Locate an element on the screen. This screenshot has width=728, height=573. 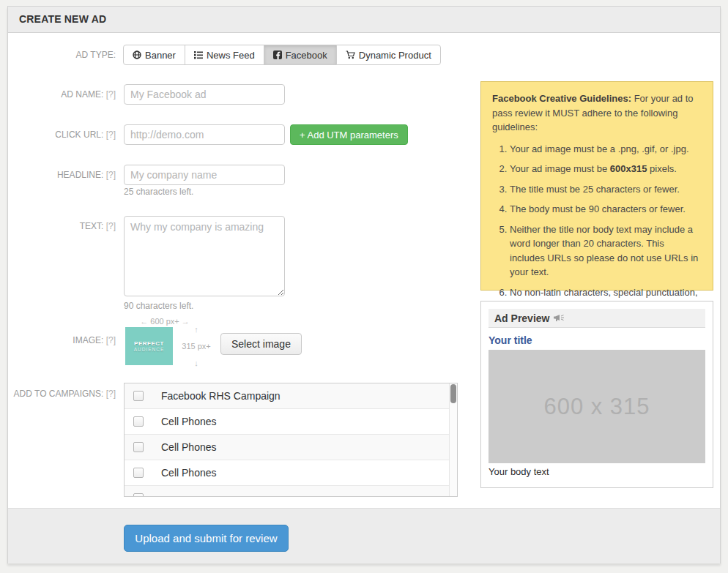
select-image-button: Select image is located at coordinates (261, 344).